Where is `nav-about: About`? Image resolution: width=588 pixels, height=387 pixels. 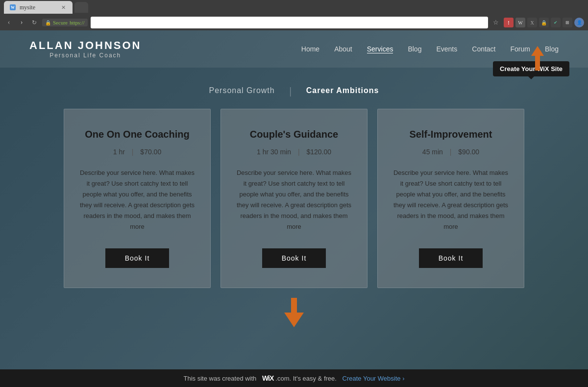 nav-about: About is located at coordinates (343, 49).